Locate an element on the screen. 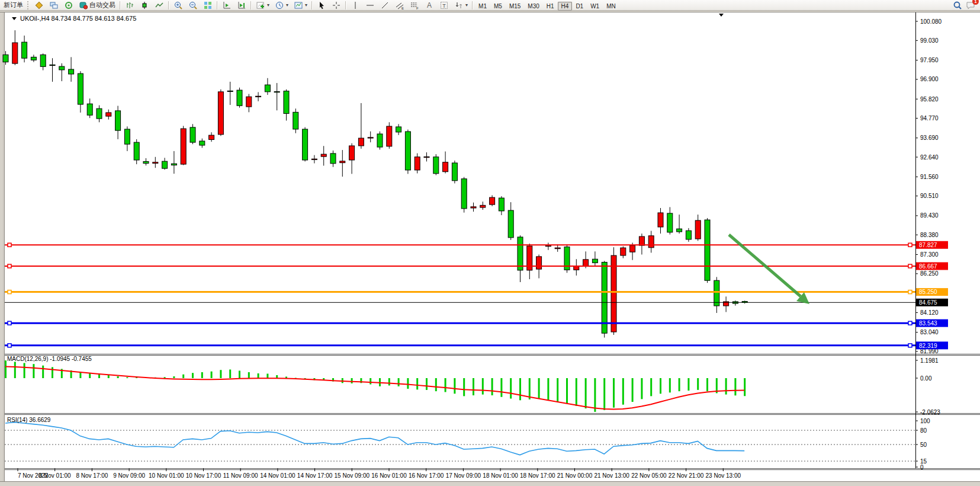 This screenshot has width=980, height=486. timeframe-d1: D1 is located at coordinates (579, 6).